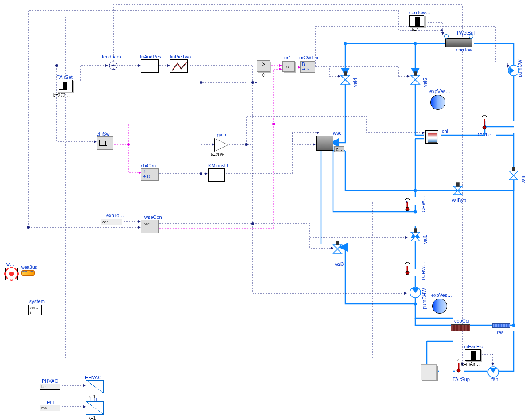 This screenshot has height=420, width=530. Describe the element at coordinates (95, 408) in the screenshot. I see `eit-block` at that location.